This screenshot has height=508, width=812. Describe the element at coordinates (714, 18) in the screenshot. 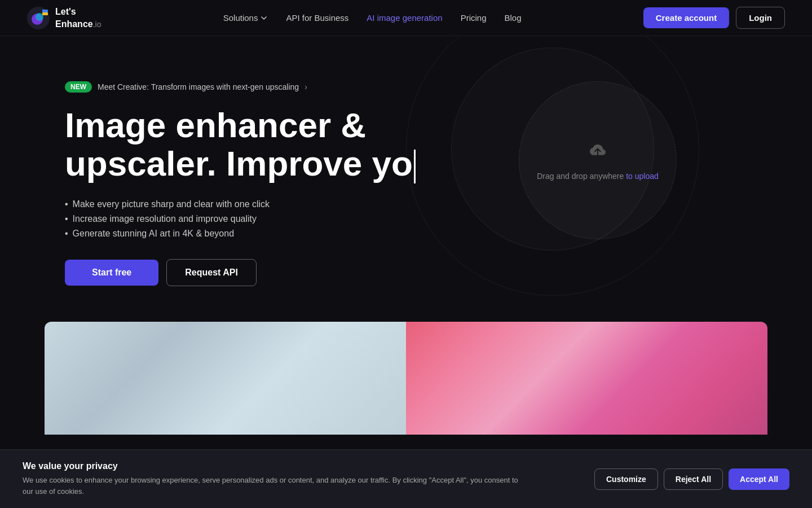

I see `nav-actions: Create account Login` at that location.